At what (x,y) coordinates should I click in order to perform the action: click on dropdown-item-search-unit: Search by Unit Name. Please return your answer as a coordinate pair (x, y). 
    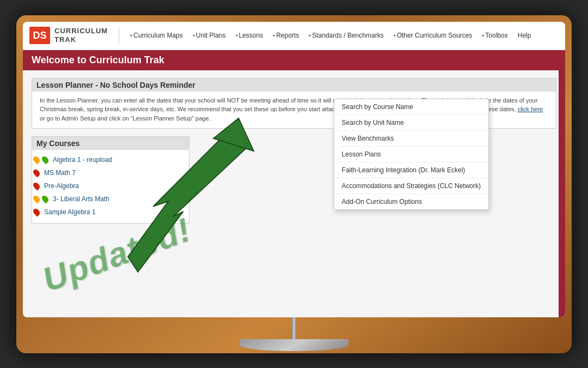
    Looking at the image, I should click on (412, 123).